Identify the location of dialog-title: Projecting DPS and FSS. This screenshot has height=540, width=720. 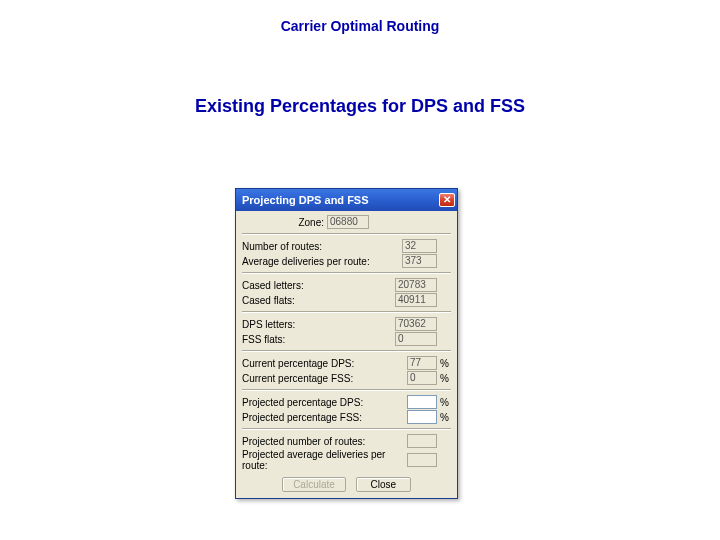
(306, 200).